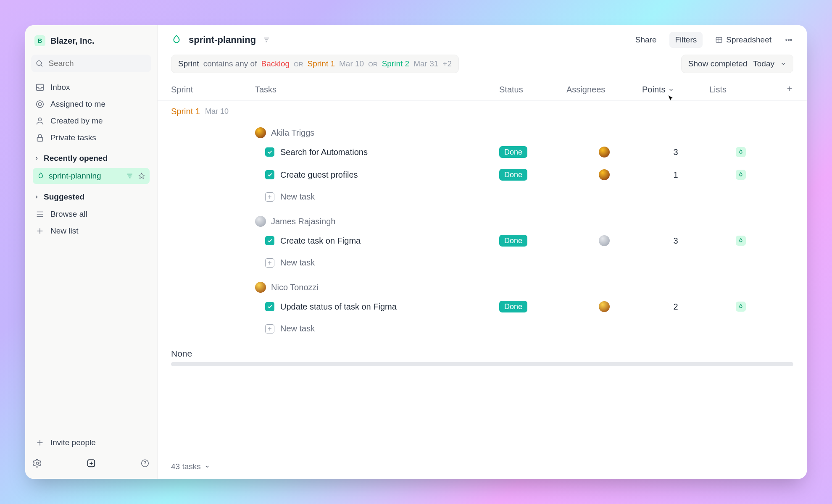 Image resolution: width=832 pixels, height=504 pixels. What do you see at coordinates (676, 175) in the screenshot?
I see `points-value: 1` at bounding box center [676, 175].